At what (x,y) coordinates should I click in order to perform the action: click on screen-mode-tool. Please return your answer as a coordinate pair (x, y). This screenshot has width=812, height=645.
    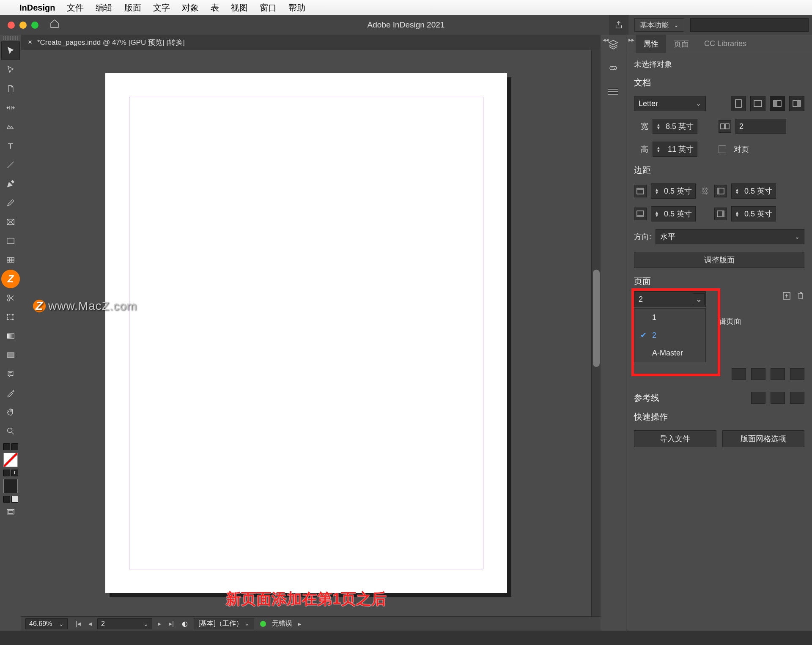
    Looking at the image, I should click on (11, 512).